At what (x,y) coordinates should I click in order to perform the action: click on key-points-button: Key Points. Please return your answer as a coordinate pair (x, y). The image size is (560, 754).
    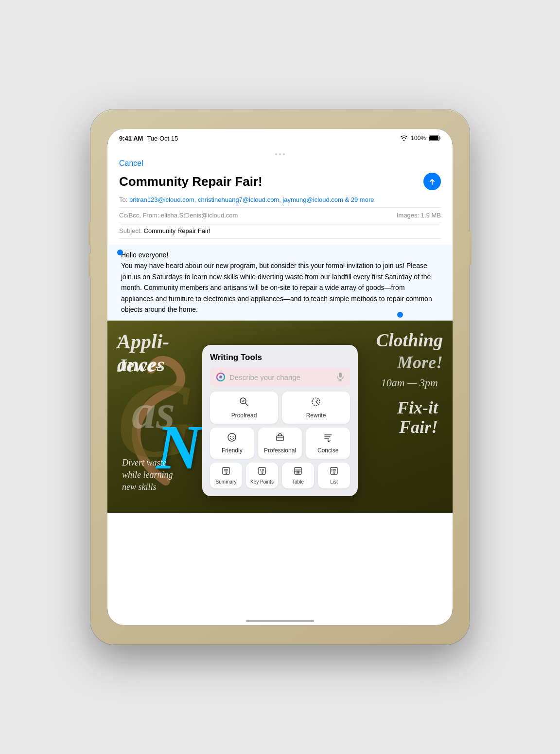
    Looking at the image, I should click on (262, 476).